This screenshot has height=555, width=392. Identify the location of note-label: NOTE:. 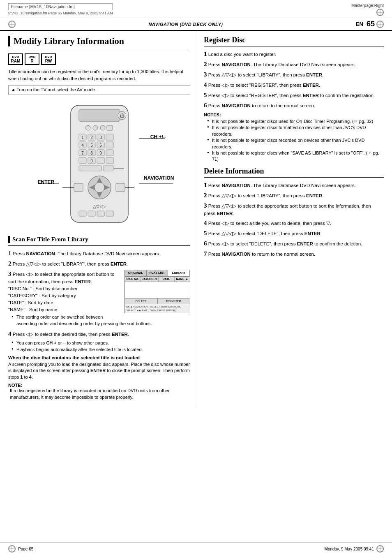
(99, 385).